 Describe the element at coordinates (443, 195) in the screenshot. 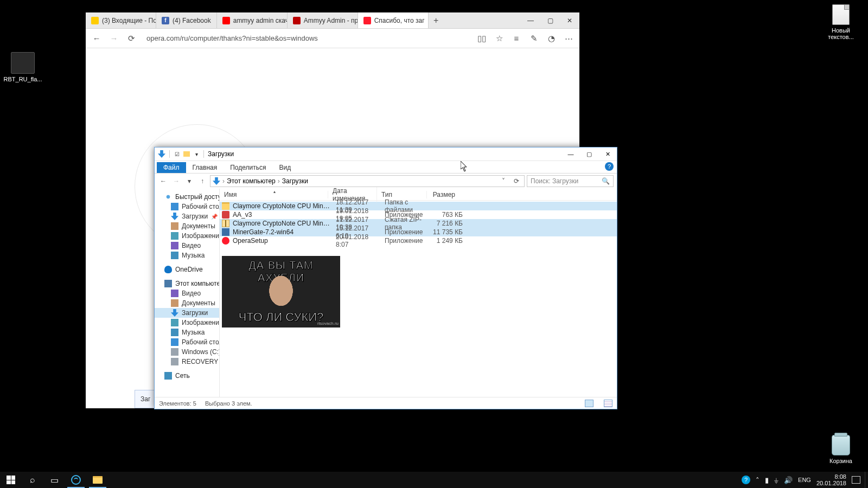

I see `col-size: Размер` at that location.